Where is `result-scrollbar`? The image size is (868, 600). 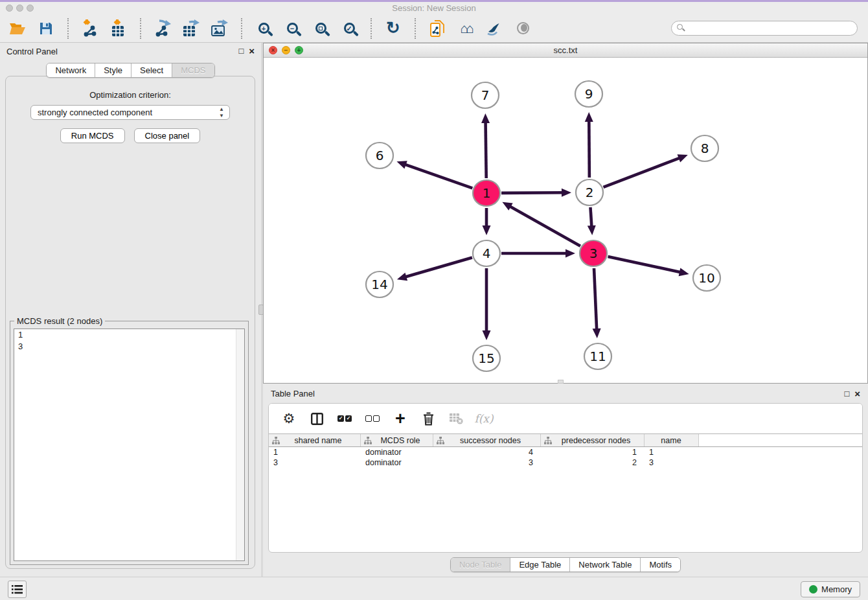
result-scrollbar is located at coordinates (240, 444).